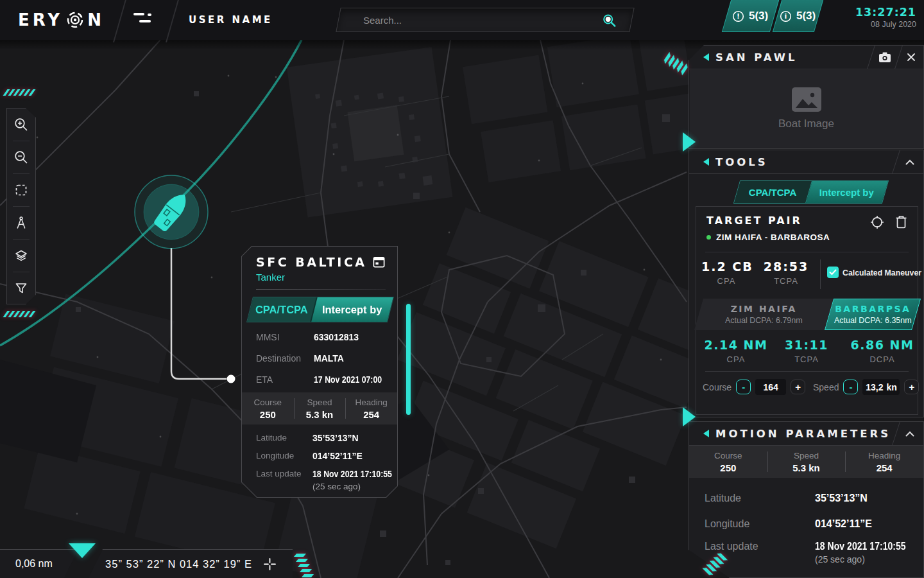  What do you see at coordinates (726, 272) in the screenshot?
I see `cpa-stat: 1.2 CBCPA` at bounding box center [726, 272].